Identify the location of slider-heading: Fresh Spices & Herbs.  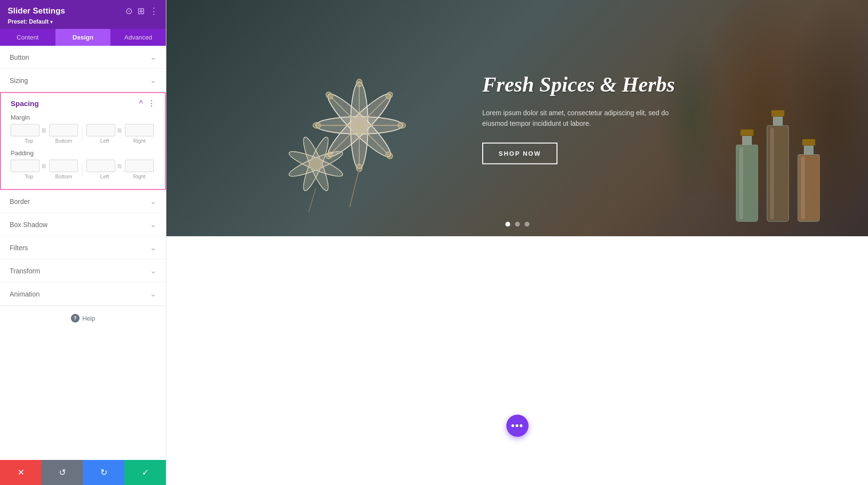
(583, 85).